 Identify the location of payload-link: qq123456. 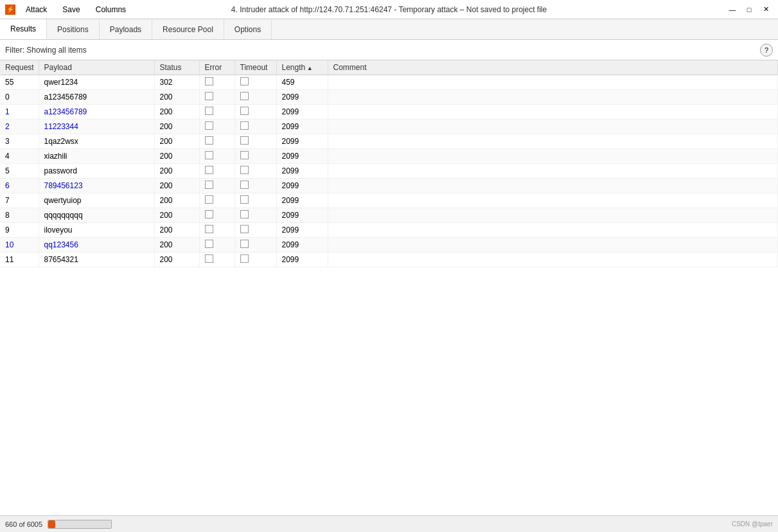
(62, 245).